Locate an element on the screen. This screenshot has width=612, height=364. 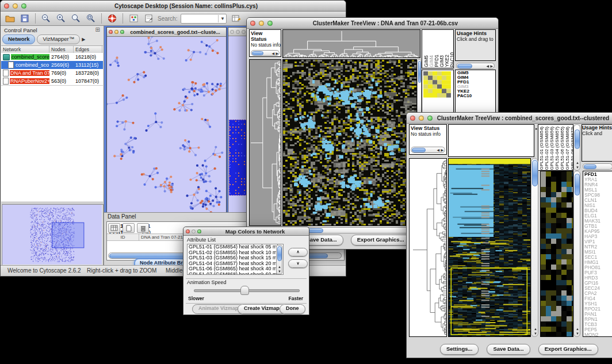
zoom-in-icon is located at coordinates (61, 18).